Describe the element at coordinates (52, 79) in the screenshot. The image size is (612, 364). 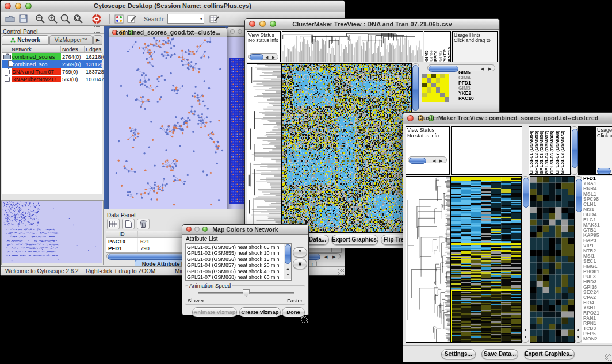
I see `network-row: RNAPuberNov2+!563(0)107847(0)` at that location.